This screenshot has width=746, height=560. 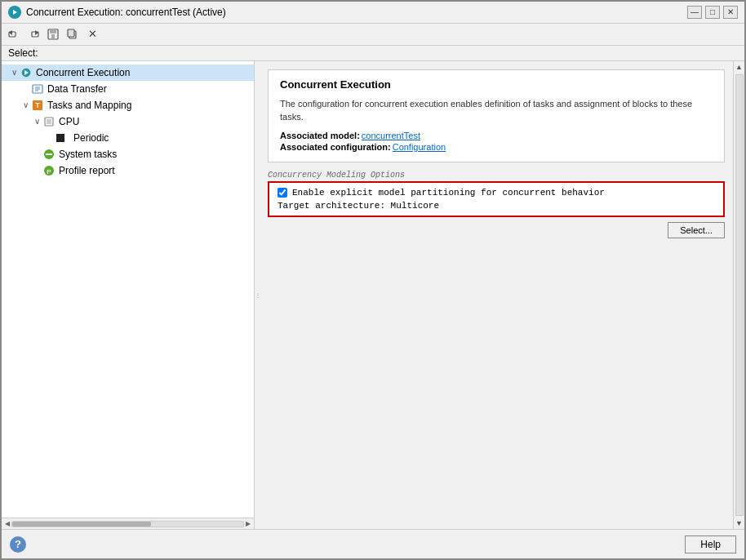 What do you see at coordinates (373, 13) in the screenshot?
I see `title-bar: Concurrent Execution: concurrentTest (Ac…` at bounding box center [373, 13].